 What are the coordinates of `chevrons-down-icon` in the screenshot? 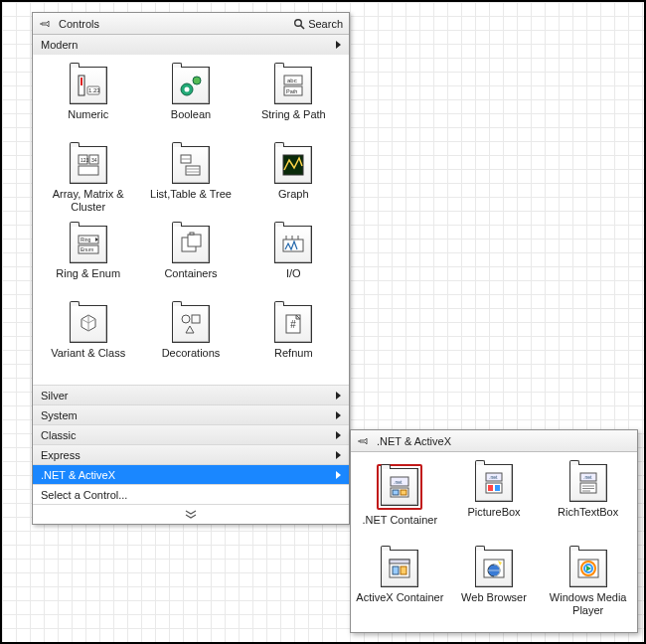 It's located at (191, 515).